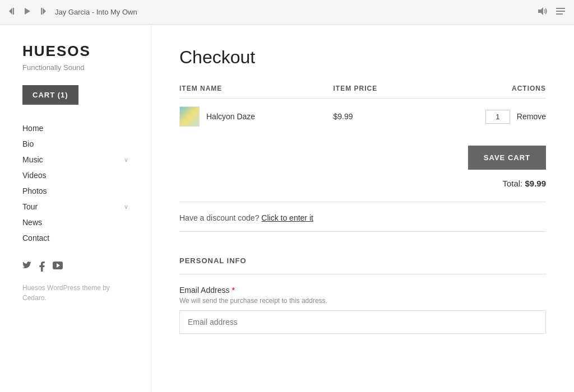 This screenshot has height=392, width=574. What do you see at coordinates (498, 116) in the screenshot?
I see `quantity-input` at bounding box center [498, 116].